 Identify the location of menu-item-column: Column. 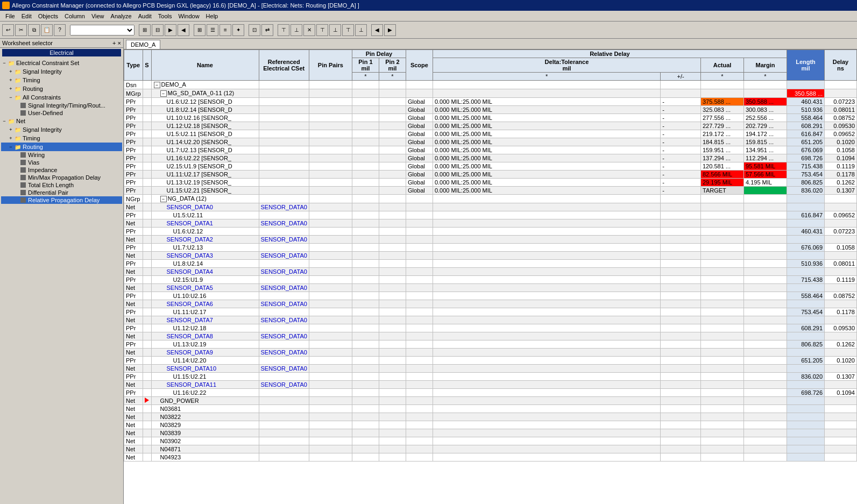
(75, 16).